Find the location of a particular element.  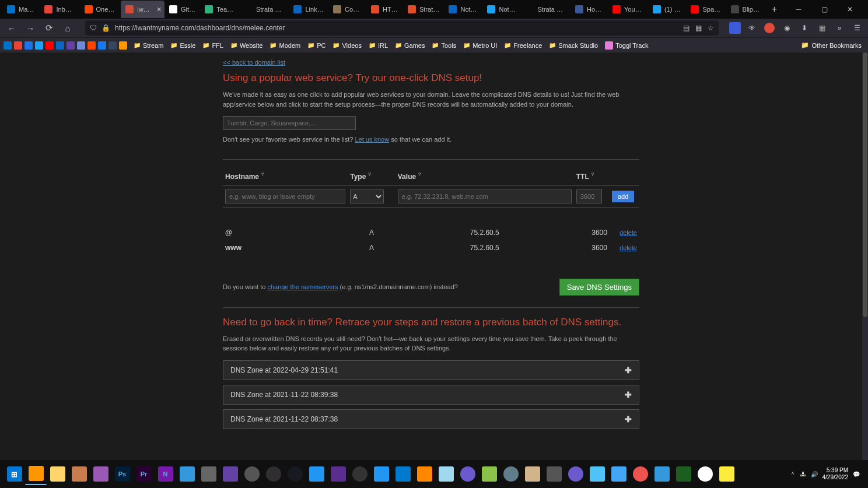

browser-tab: (1) Notif is located at coordinates (667, 9).